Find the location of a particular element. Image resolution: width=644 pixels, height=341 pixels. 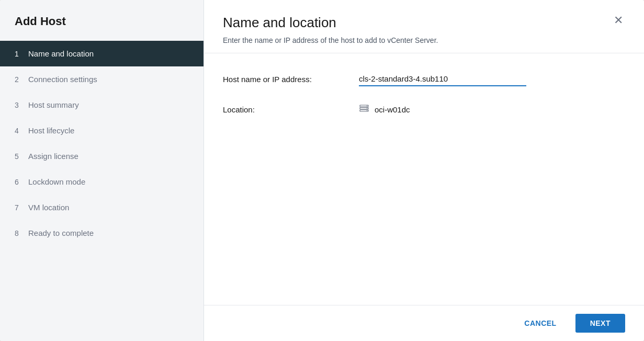

host-label: Host name or IP address: is located at coordinates (291, 79).